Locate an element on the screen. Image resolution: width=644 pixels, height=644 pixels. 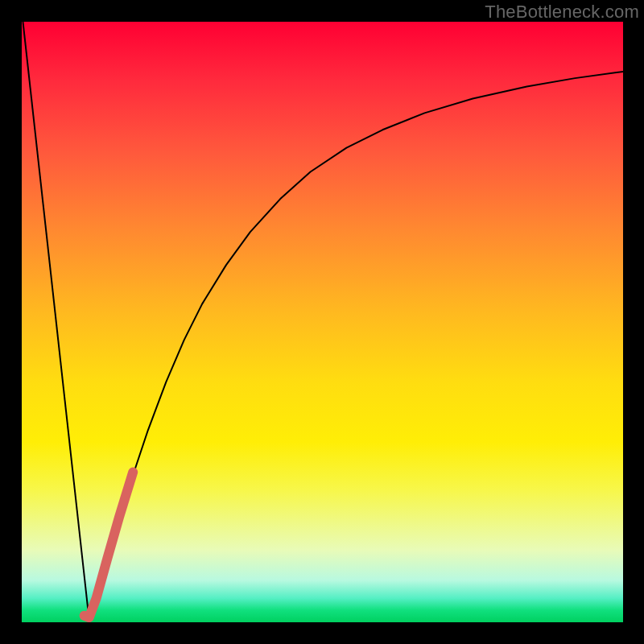
watermark-text: TheBottleneck.com is located at coordinates (562, 12).